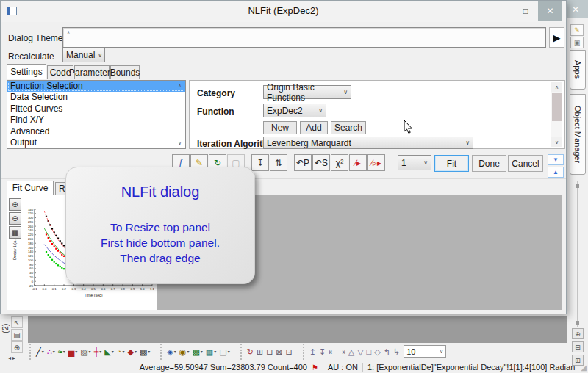 This screenshot has height=373, width=588. What do you see at coordinates (280, 128) in the screenshot?
I see `new-button: New` at bounding box center [280, 128].